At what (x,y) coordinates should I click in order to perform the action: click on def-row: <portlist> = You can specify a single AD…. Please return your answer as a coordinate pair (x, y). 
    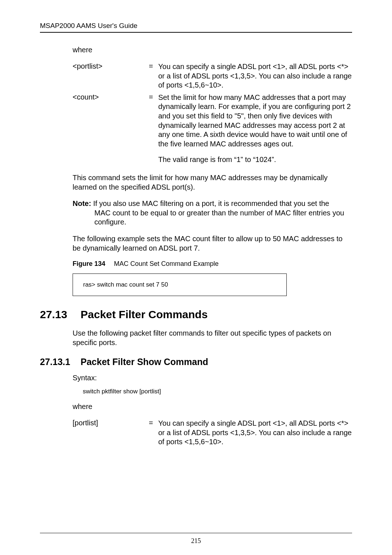
    Looking at the image, I should click on (212, 76).